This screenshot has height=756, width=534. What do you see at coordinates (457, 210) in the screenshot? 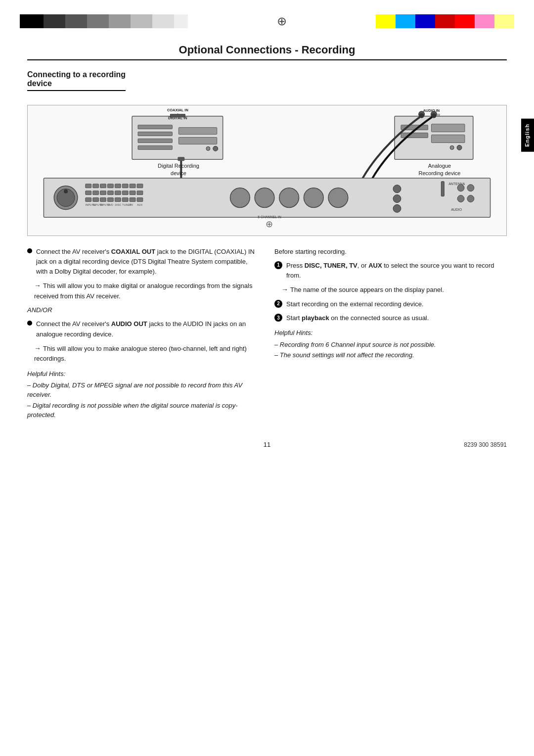
I see `svg-text: AUDIO` at bounding box center [457, 210].